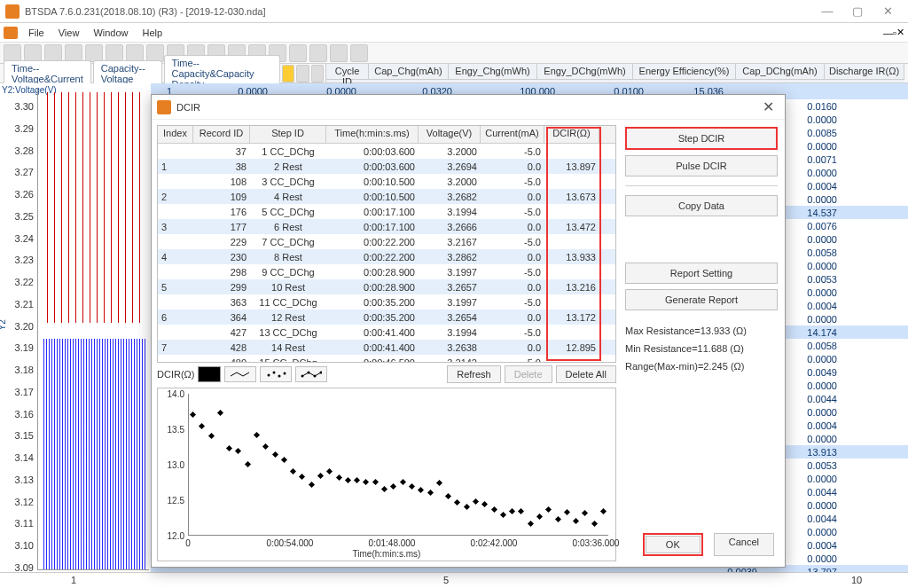 This screenshot has height=588, width=908. Describe the element at coordinates (311, 374) in the screenshot. I see `line-scatter-style-btn` at that location.